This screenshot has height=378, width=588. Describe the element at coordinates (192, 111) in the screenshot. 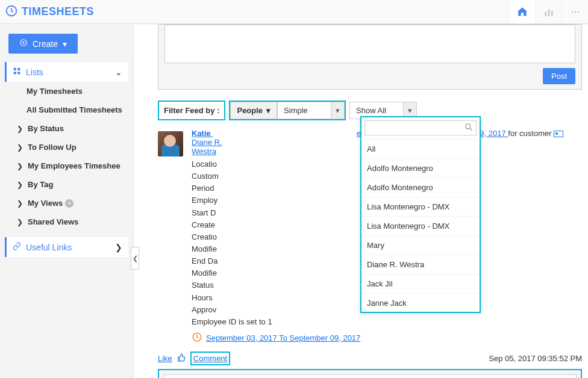

I see `highlight-filter-label: Filter Feed by :` at that location.